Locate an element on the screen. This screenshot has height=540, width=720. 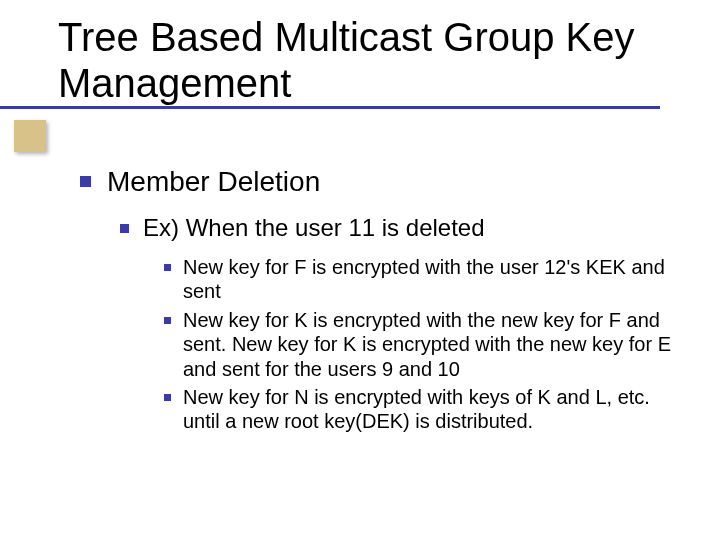
title-block: Tree Based Multicast Group Key Managemen… is located at coordinates (368, 60).